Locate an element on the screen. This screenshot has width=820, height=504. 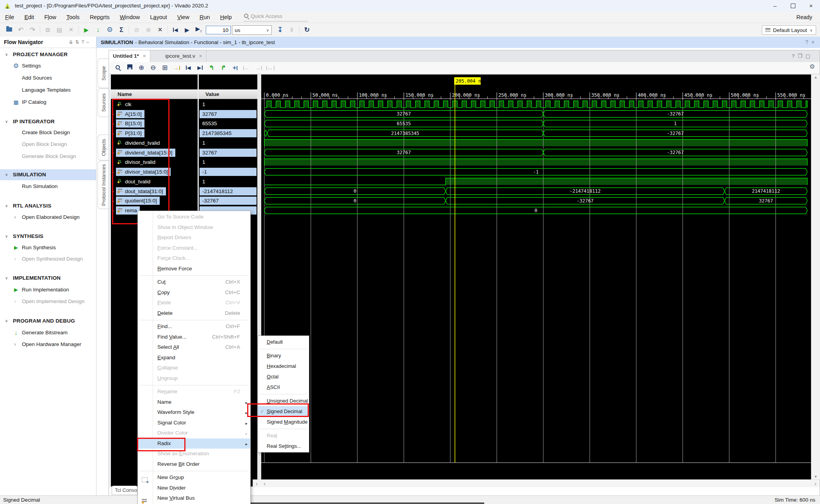
clear-breakpoints-icon: ⊗ is located at coordinates (148, 30).